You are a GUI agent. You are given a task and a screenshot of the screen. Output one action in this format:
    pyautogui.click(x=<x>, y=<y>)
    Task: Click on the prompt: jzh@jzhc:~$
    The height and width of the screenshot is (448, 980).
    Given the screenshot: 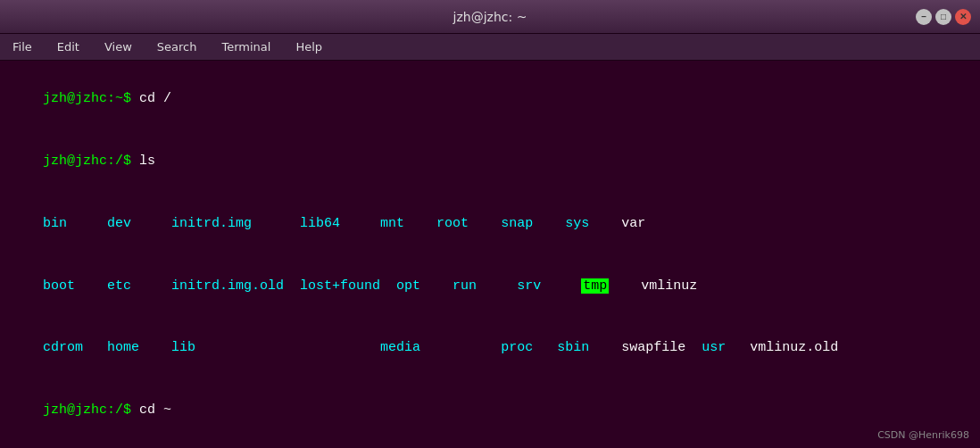 What is the action you would take?
    pyautogui.click(x=91, y=98)
    